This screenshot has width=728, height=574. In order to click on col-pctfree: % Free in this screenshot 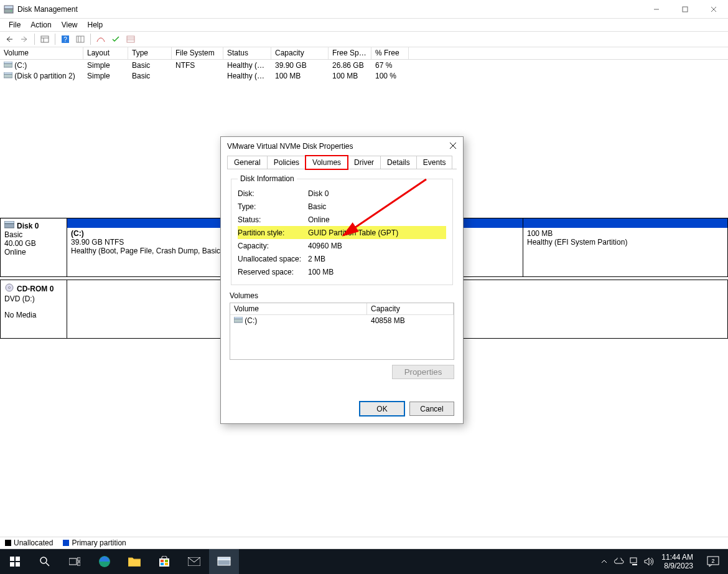, I will do `click(390, 54)`.